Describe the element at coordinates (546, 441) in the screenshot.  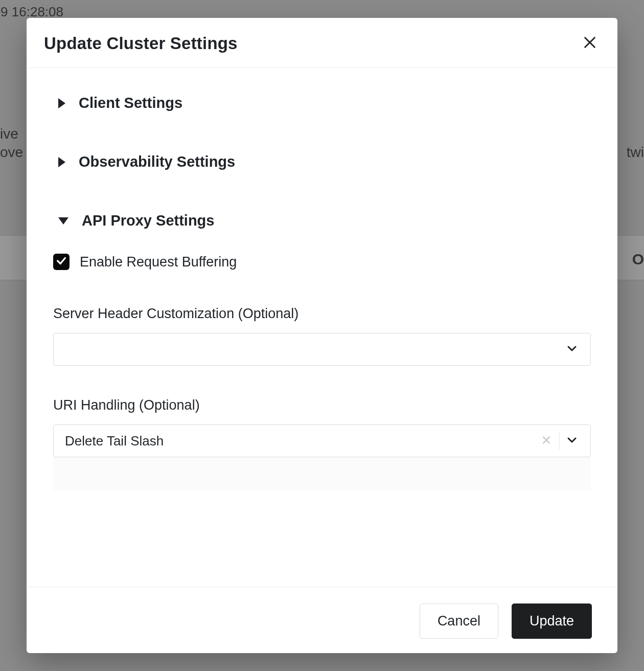
I see `clear-uri-handling-button` at that location.